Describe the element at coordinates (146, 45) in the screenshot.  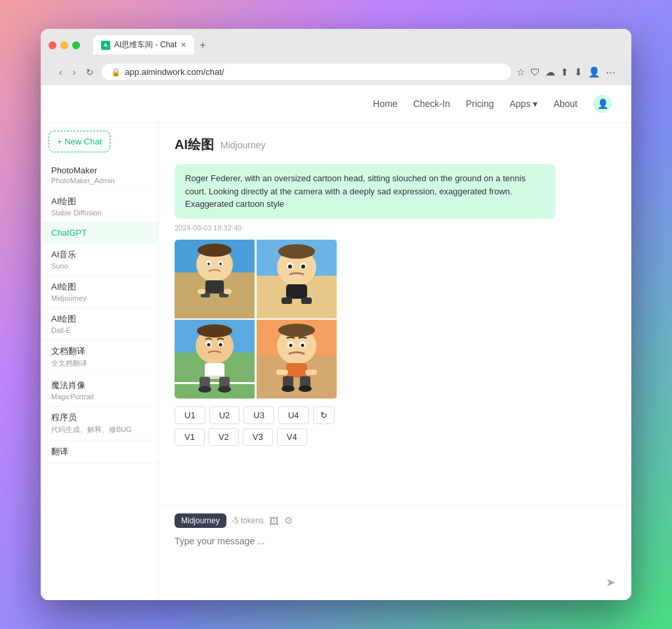
I see `tab-title: AI思维车间 - Chat` at that location.